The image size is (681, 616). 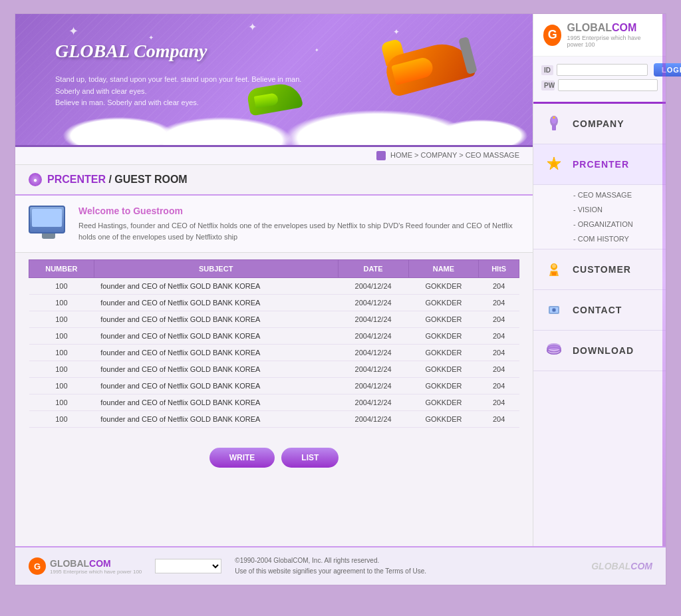 I want to click on sidebar-logo: G GLOBALCOM 1995 Enterprise which have p…, so click(x=600, y=35).